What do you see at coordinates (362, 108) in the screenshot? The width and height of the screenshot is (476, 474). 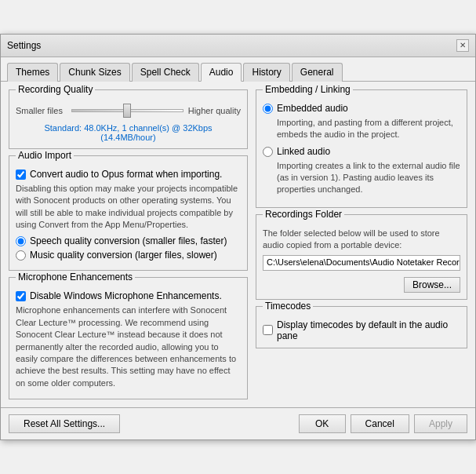 I see `embedded-radio-row: Embedded audio` at bounding box center [362, 108].